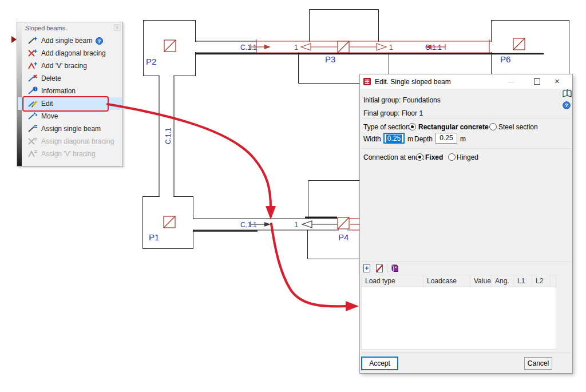 The width and height of the screenshot is (586, 392). Describe the element at coordinates (459, 312) in the screenshot. I see `loads-table: Load type Loadcase Value Ang. L1 L2` at that location.